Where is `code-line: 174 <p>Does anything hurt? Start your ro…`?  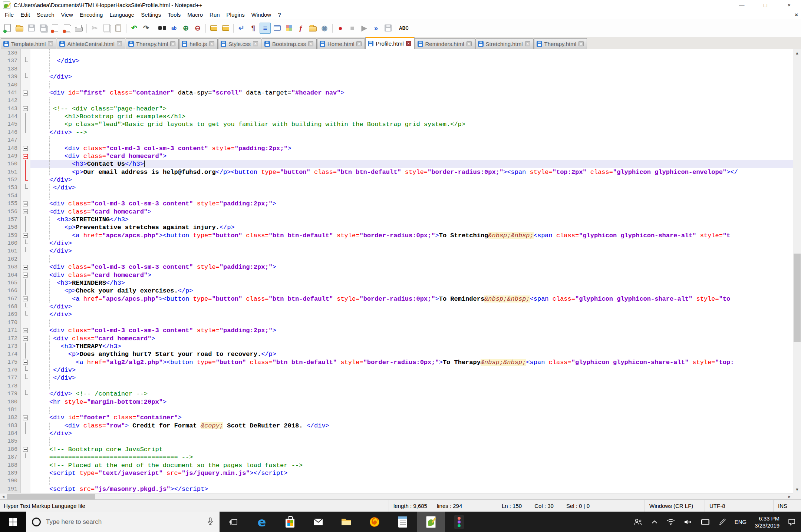 code-line: 174 <p>Does anything hurt? Start your ro… is located at coordinates (396, 354).